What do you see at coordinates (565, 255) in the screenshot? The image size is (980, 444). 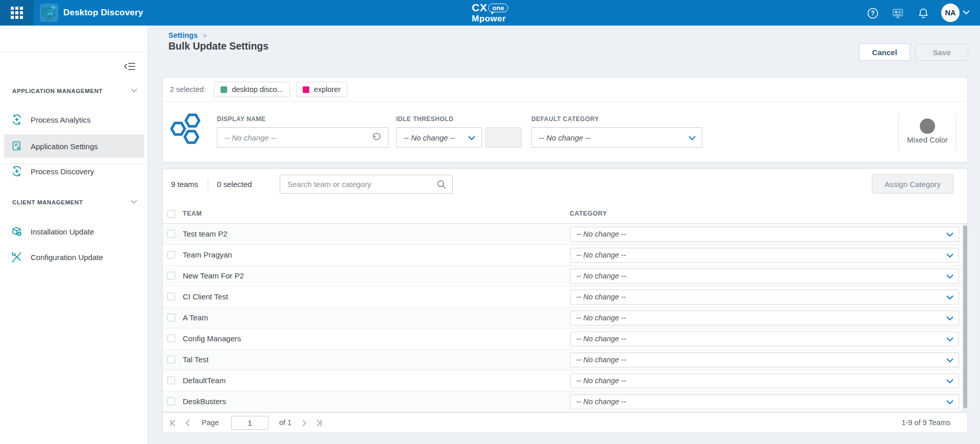 I see `table-row: Team Pragyan -- No change --` at bounding box center [565, 255].